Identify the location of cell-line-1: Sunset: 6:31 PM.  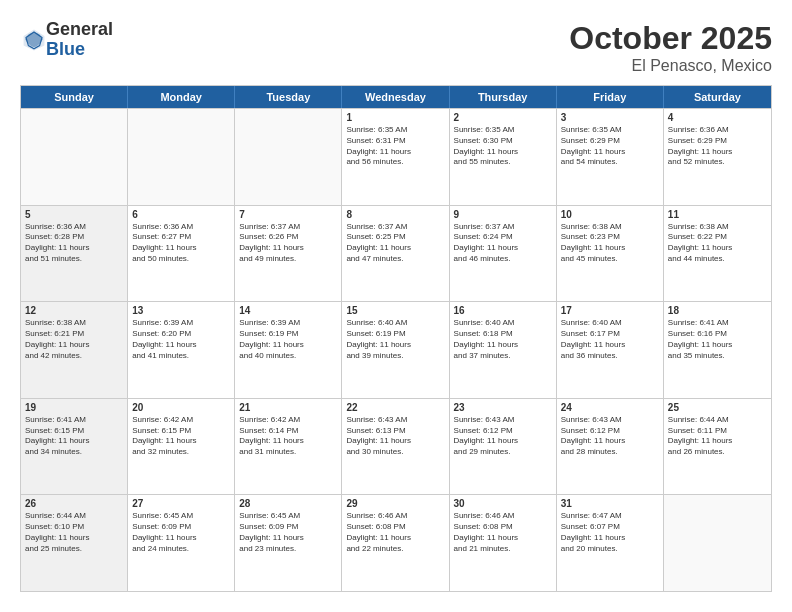
(395, 142).